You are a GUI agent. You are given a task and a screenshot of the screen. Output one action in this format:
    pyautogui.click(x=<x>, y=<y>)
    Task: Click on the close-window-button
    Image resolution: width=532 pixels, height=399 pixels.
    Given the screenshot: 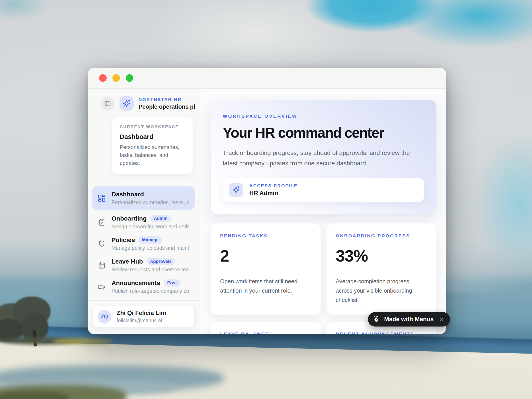 What is the action you would take?
    pyautogui.click(x=103, y=78)
    